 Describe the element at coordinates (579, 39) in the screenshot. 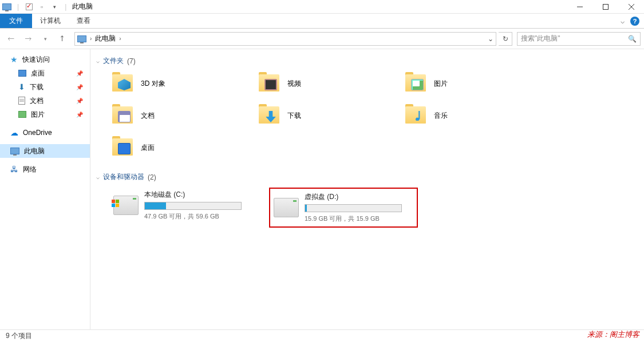

I see `search-input: 搜索"此电脑" 🔍` at that location.